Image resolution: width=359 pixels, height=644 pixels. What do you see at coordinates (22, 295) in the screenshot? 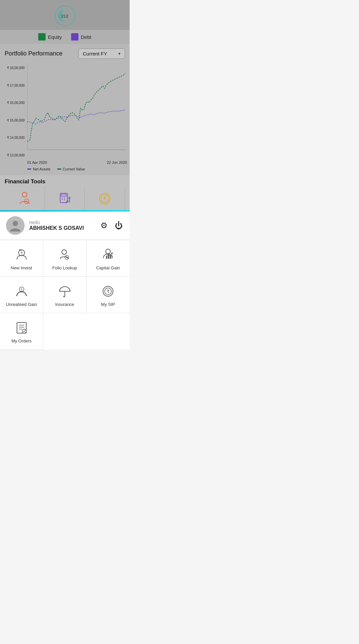
I see `menu-item-unrealised-gain: ₹ Unrealised Gain` at bounding box center [22, 295].